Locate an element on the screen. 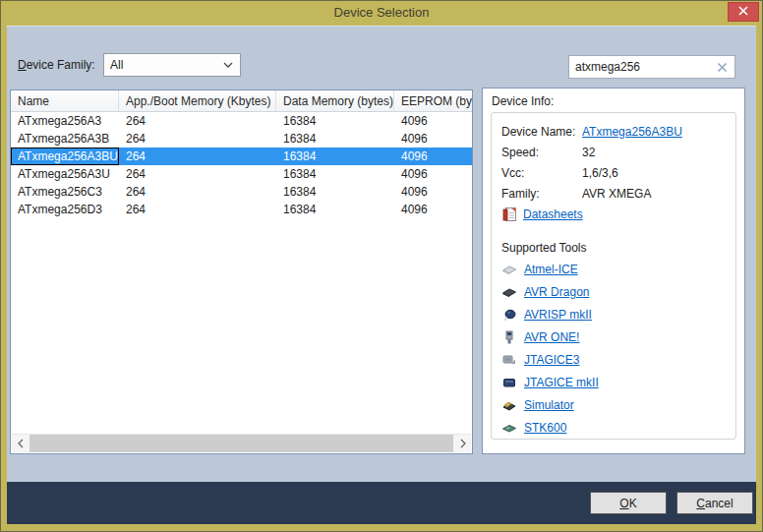 This screenshot has height=532, width=763. device-info-field: Vcc:1,6/3,6 is located at coordinates (616, 173).